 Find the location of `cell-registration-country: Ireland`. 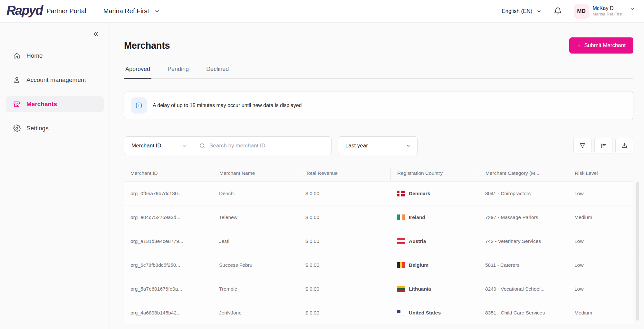

cell-registration-country: Ireland is located at coordinates (435, 217).